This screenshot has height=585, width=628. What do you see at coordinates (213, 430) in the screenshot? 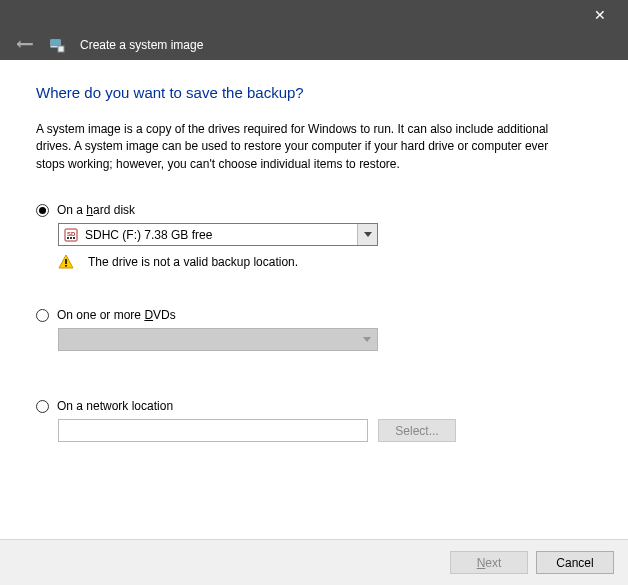
I see `network-path-input` at bounding box center [213, 430].